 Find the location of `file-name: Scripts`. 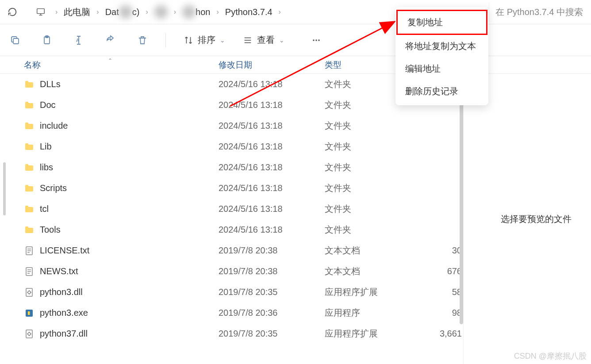

file-name: Scripts is located at coordinates (129, 188).